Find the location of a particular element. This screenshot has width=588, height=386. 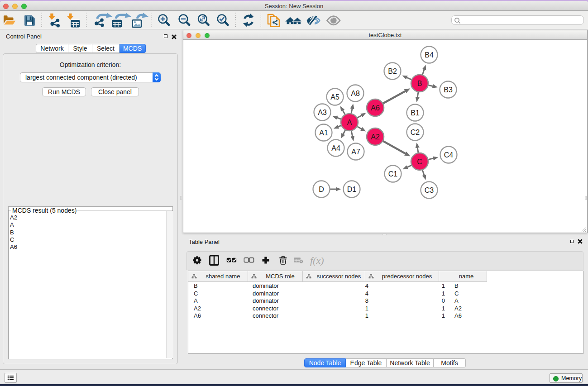

svg-text: C3 is located at coordinates (429, 190).